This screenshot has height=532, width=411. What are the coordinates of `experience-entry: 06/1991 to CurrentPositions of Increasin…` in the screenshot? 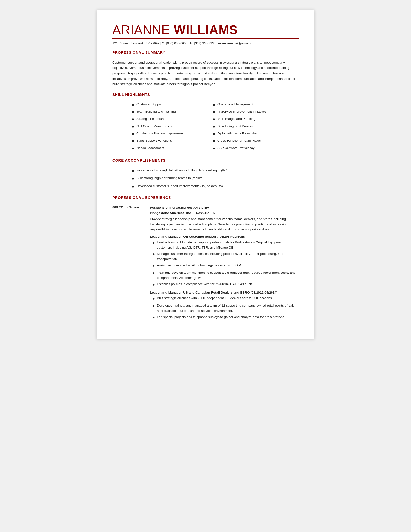 It's located at (206, 264).